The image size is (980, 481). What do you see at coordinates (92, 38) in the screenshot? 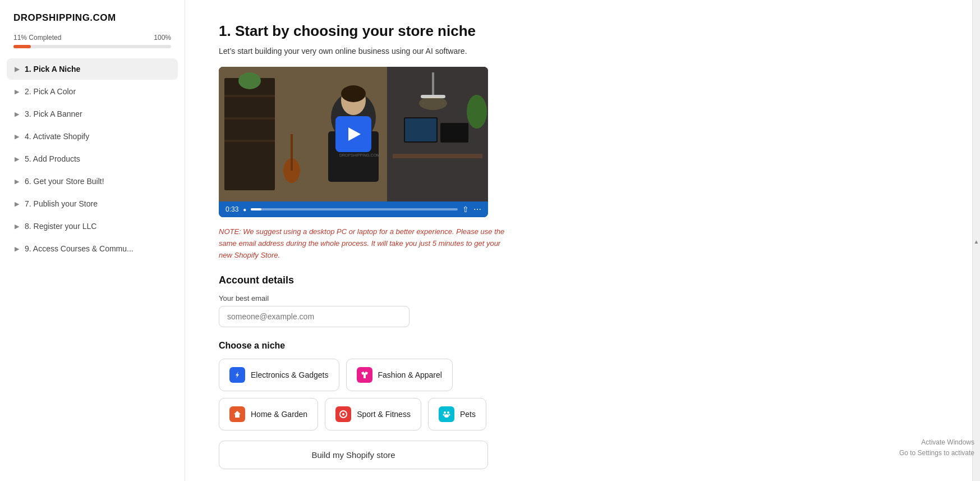
I see `progress-labels: 11% Completed 100%` at bounding box center [92, 38].